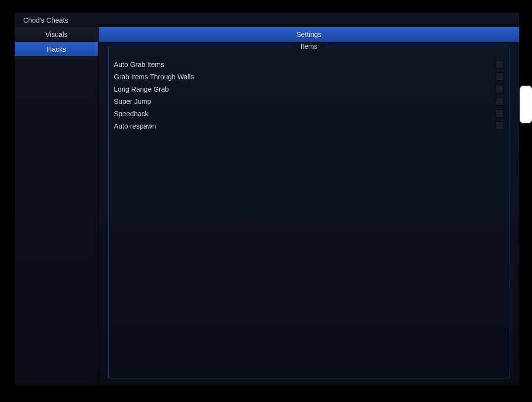  I want to click on tab-hacks: Hacks, so click(56, 49).